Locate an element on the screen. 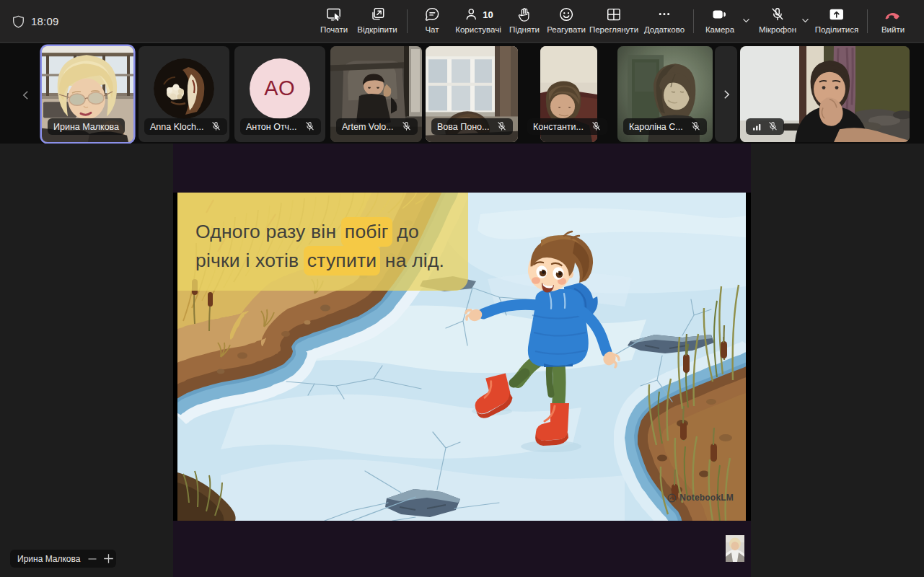 The width and height of the screenshot is (924, 577). raise-hand-label: Підняти is located at coordinates (524, 30).